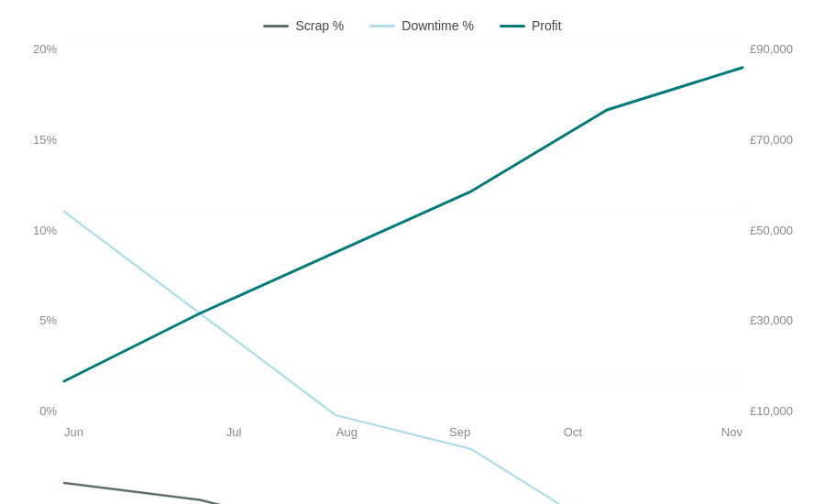 Image resolution: width=825 pixels, height=504 pixels. I want to click on legend-label-downtime: Downtime %, so click(438, 26).